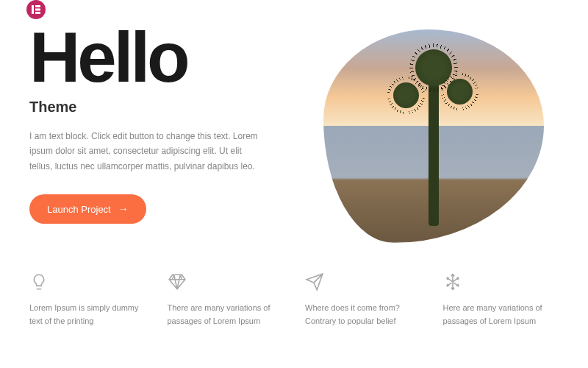 This screenshot has height=368, width=588. What do you see at coordinates (501, 283) in the screenshot?
I see `snowflake-icon` at bounding box center [501, 283].